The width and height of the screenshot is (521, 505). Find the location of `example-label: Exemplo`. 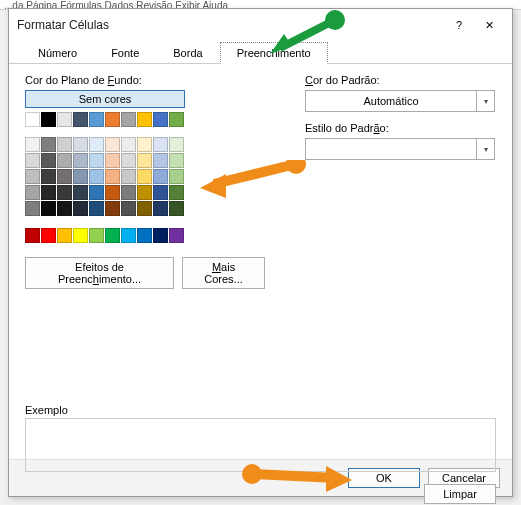

example-label: Exemplo is located at coordinates (260, 410).